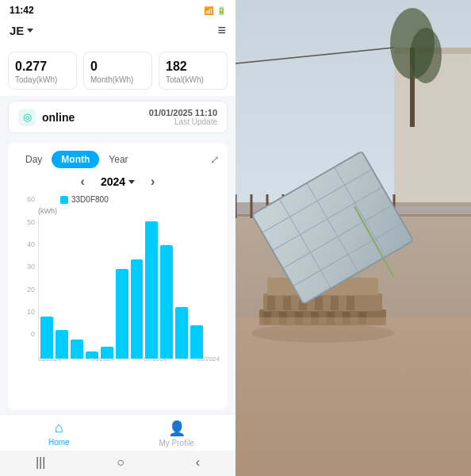 The width and height of the screenshot is (471, 476). Describe the element at coordinates (43, 67) in the screenshot. I see `today-value: 0.277` at that location.